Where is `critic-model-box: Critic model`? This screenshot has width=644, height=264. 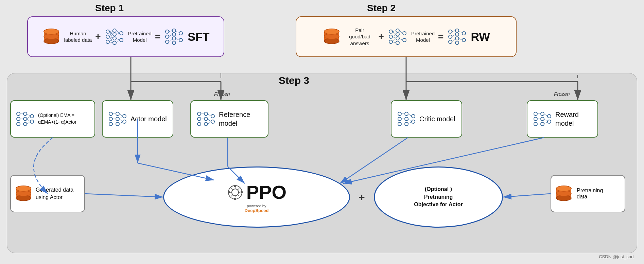
critic-model-box: Critic model is located at coordinates (427, 119).